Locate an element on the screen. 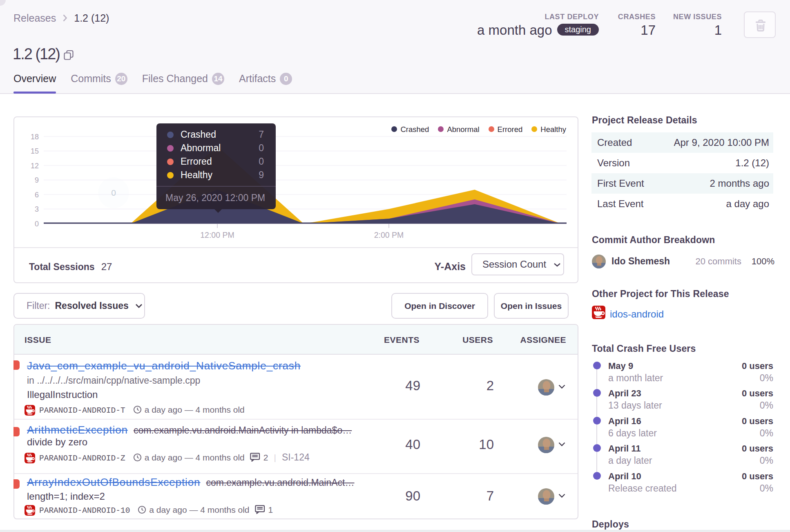  svg-text: 3 is located at coordinates (37, 209).